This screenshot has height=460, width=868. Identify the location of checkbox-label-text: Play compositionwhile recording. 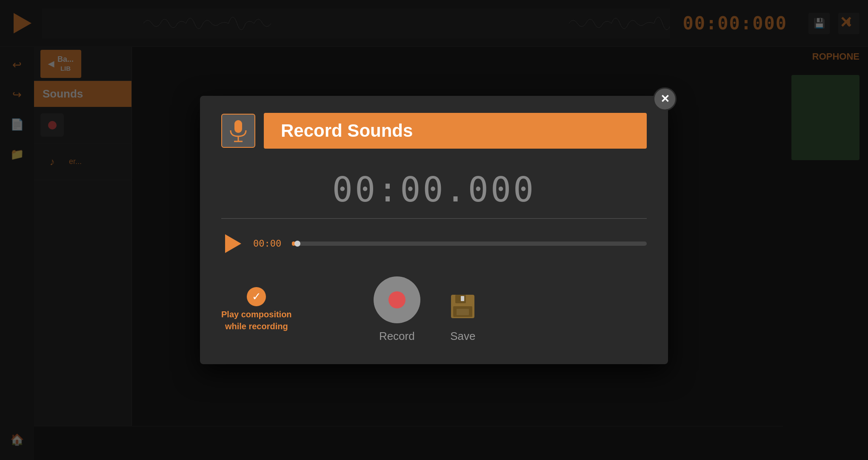
(257, 320).